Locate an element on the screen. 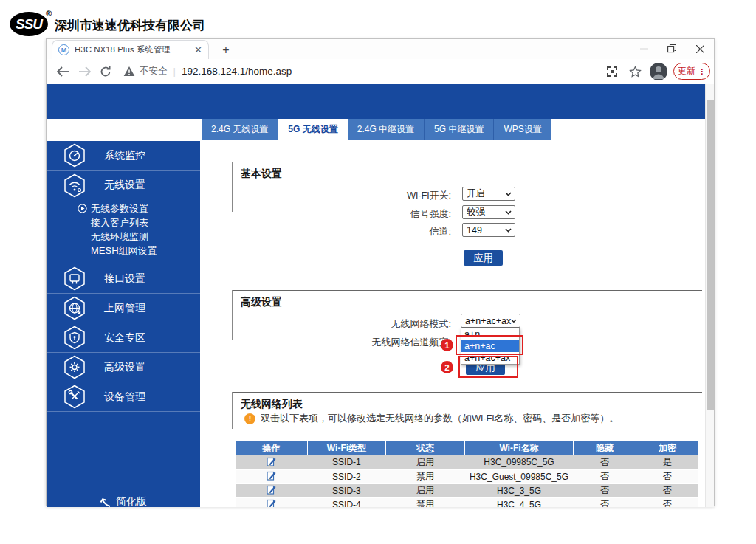 The image size is (756, 544). sidebar-item-monitor: 系统监控 is located at coordinates (123, 156).